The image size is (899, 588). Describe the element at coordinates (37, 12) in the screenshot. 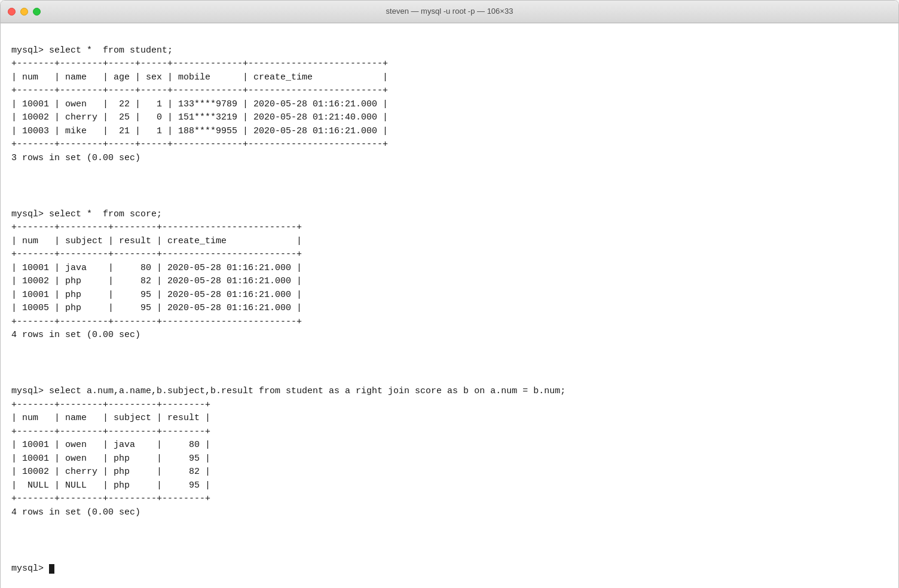

I see `maximize-button` at that location.